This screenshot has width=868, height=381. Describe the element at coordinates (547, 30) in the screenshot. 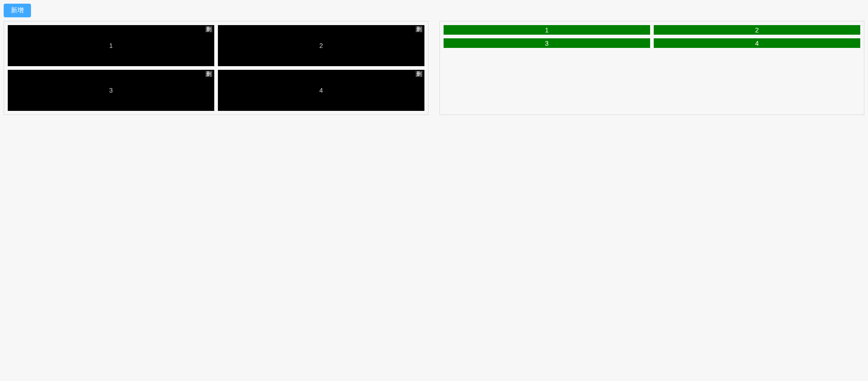

I see `right-card: 1` at that location.